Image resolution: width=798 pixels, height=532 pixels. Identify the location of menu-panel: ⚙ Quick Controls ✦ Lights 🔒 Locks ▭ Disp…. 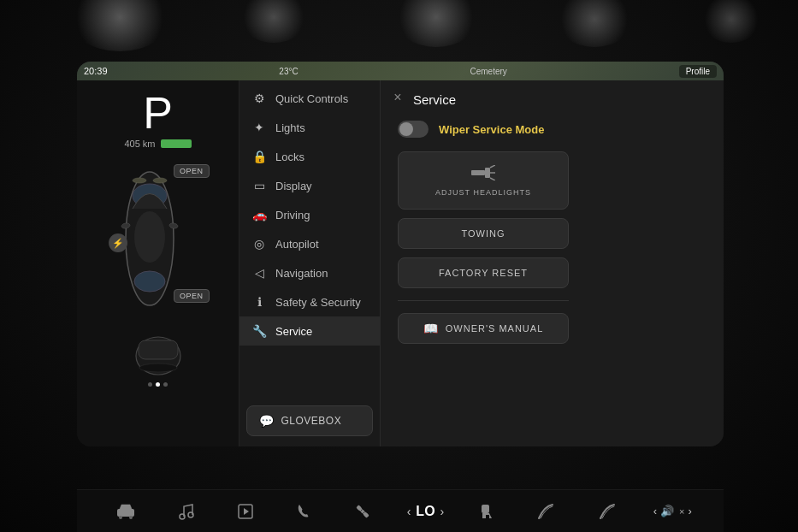
(310, 263).